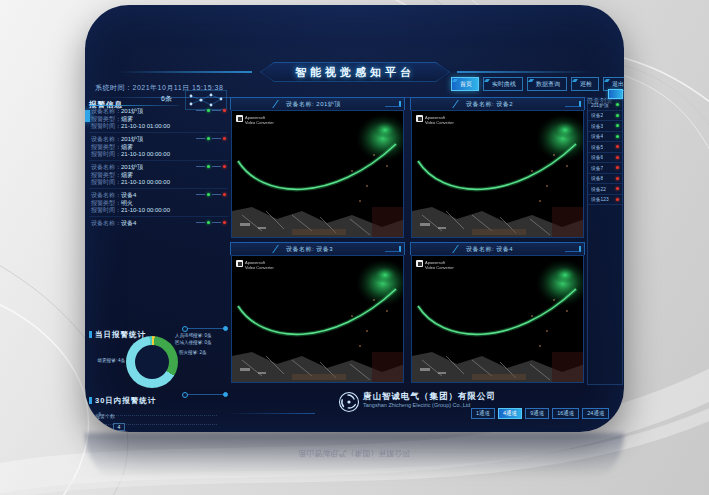 This screenshot has width=709, height=495. Describe the element at coordinates (483, 414) in the screenshot. I see `channel-button-0: 1通道` at that location.